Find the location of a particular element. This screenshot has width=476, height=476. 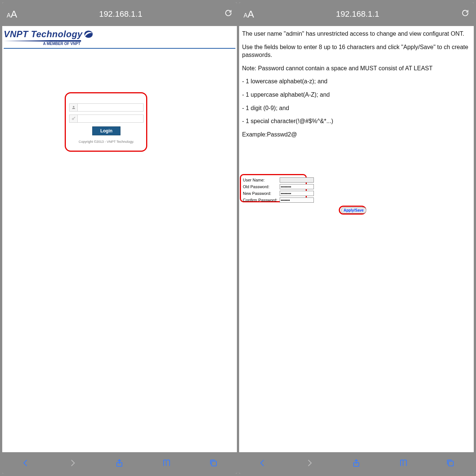

username-row is located at coordinates (106, 107).